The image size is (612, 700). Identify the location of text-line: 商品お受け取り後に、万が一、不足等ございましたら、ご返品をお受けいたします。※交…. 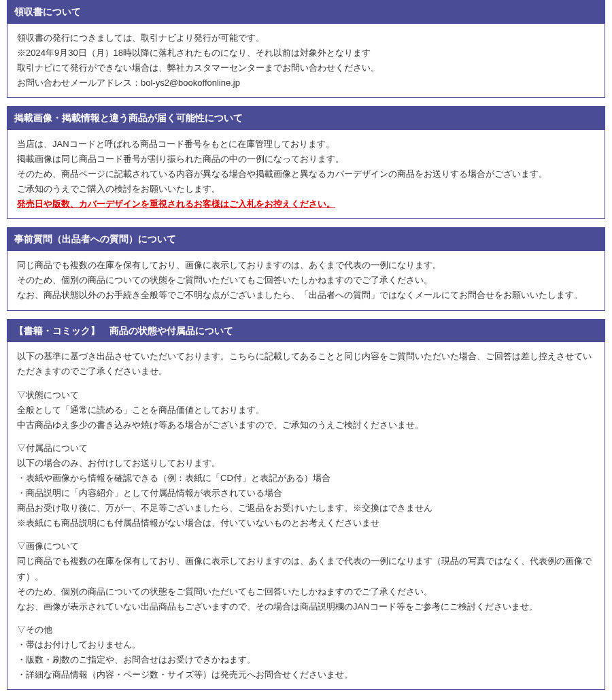
(306, 508).